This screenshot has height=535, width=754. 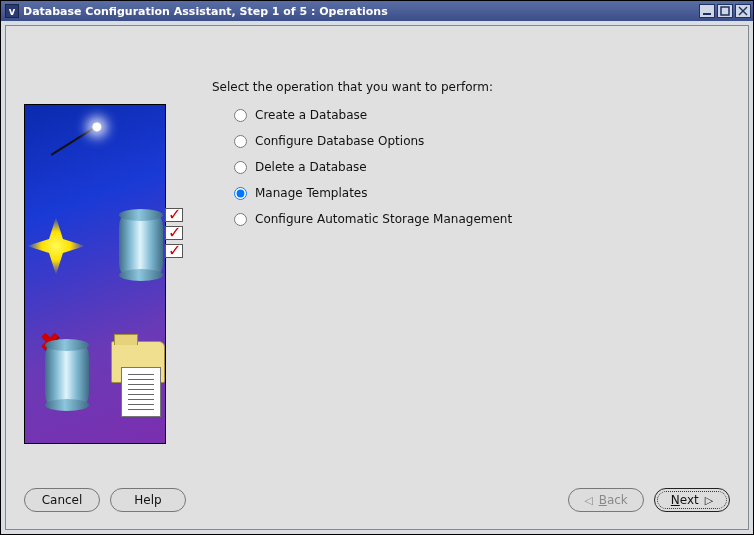 What do you see at coordinates (240, 220) in the screenshot?
I see `radio-configure-asm` at bounding box center [240, 220].